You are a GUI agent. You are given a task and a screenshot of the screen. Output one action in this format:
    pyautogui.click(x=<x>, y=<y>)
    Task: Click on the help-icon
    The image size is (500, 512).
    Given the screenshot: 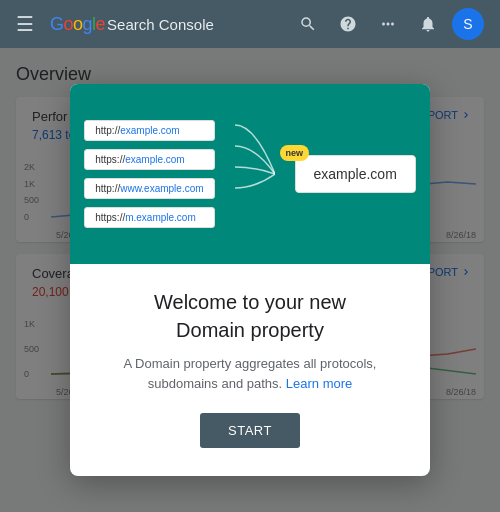 What is the action you would take?
    pyautogui.click(x=348, y=24)
    